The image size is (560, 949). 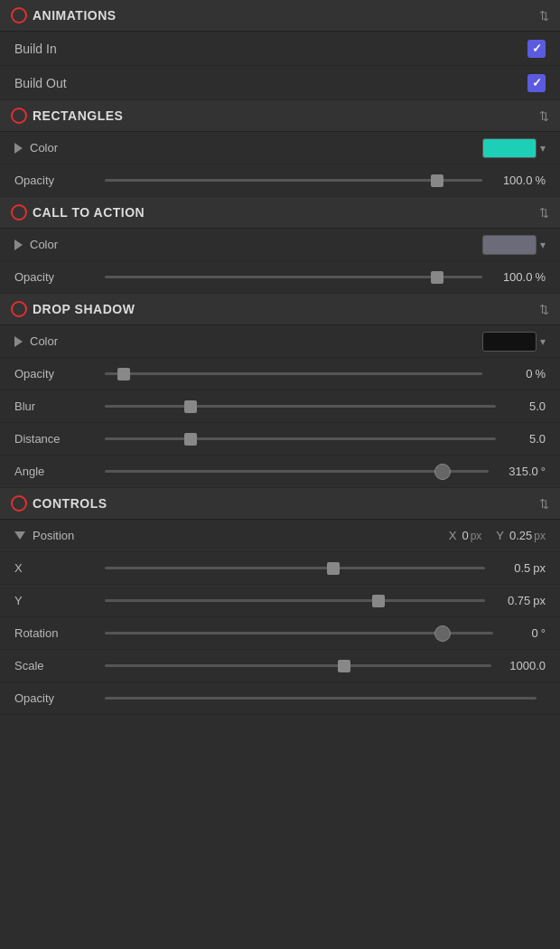 What do you see at coordinates (520, 535) in the screenshot?
I see `controls-position-y-value: 0.25` at bounding box center [520, 535].